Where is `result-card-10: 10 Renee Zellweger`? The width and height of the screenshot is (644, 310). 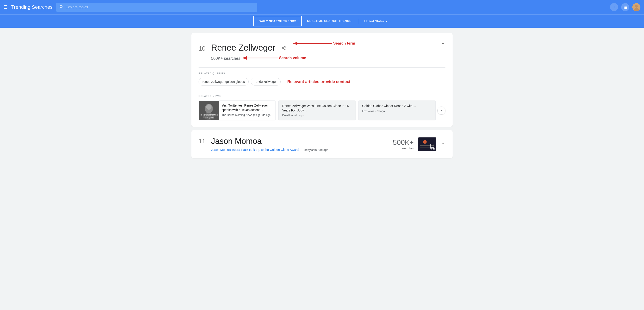 result-card-10: 10 Renee Zellweger is located at coordinates (322, 80).